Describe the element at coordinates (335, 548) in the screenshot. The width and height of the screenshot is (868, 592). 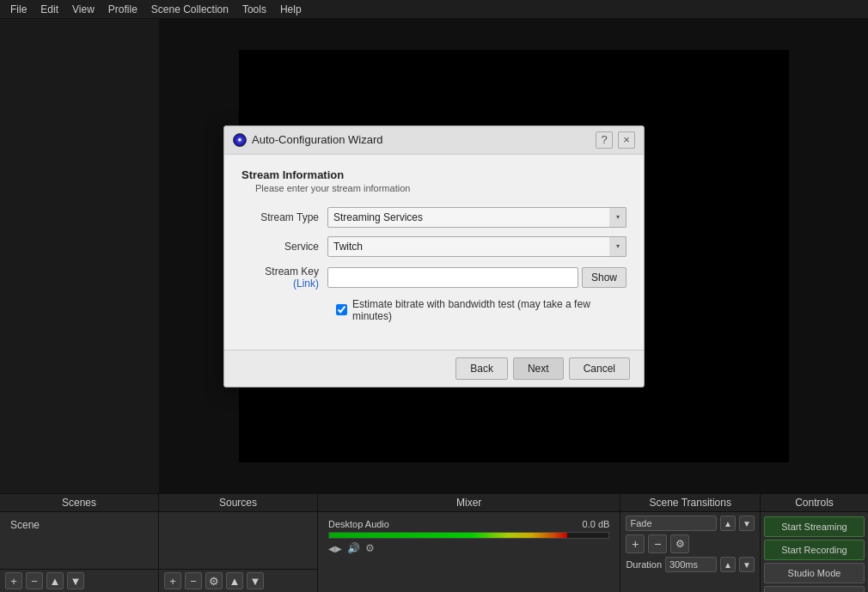
I see `volume-slider-thumb: ◀▶` at that location.